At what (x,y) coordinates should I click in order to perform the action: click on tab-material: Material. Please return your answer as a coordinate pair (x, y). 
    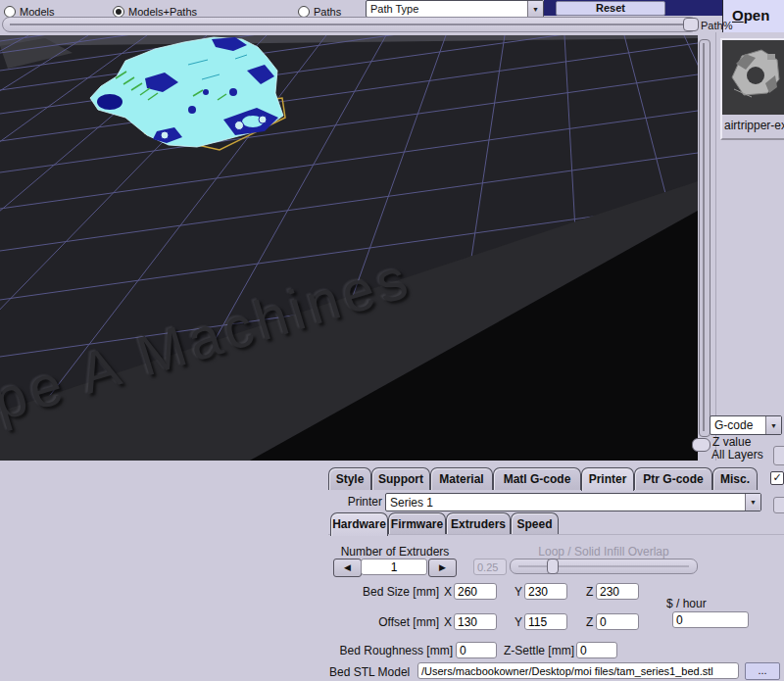
    Looking at the image, I should click on (462, 478).